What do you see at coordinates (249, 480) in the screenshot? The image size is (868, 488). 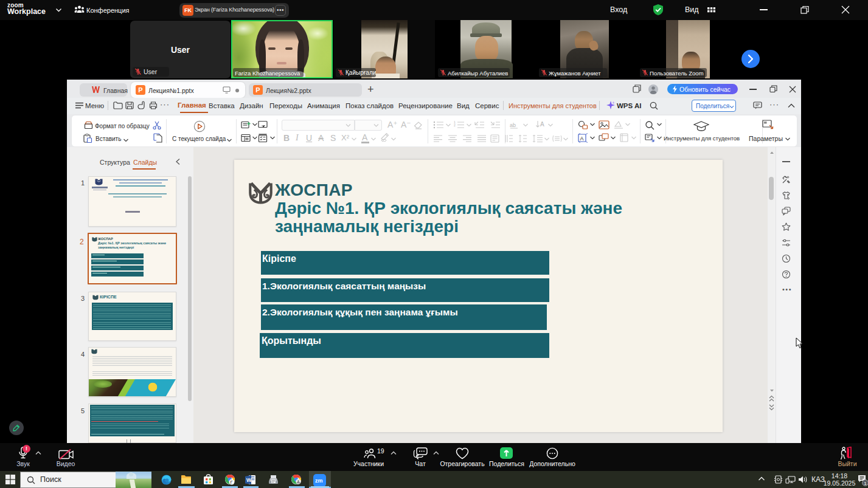 I see `svg-text: W` at bounding box center [249, 480].